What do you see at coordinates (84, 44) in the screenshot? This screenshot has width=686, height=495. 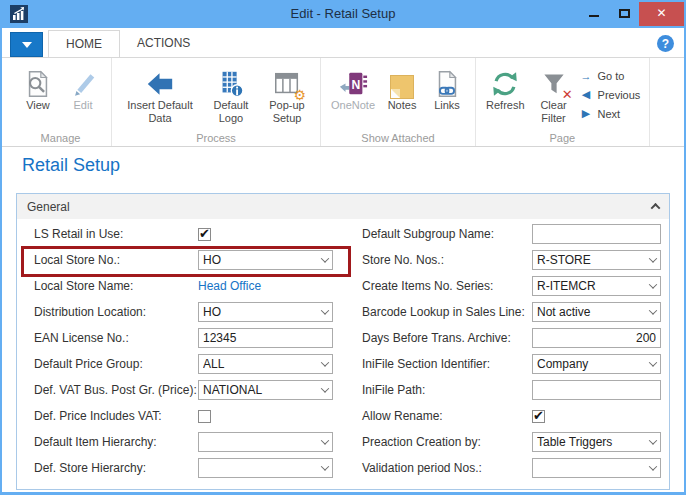 I see `tab-home: HOME` at bounding box center [84, 44].